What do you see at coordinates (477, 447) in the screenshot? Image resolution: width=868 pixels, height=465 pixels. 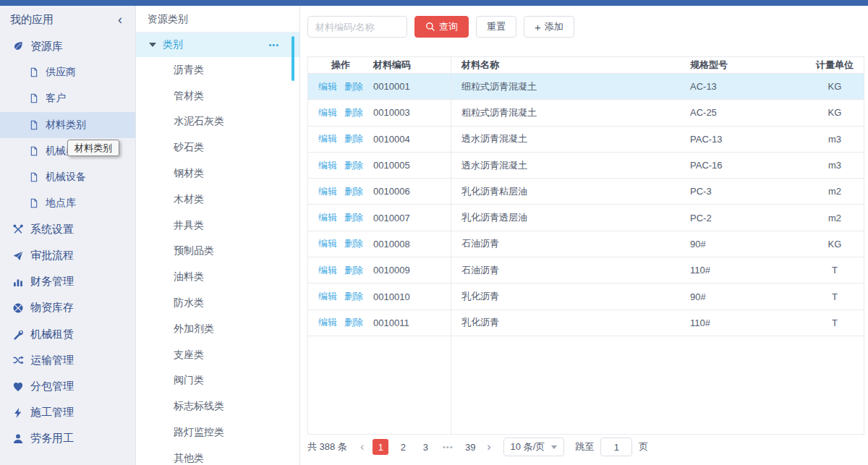 I see `pagination: 共 388 条 ‹ 1 2 3 ••• 39 › 10 条/页 跳至 页` at bounding box center [477, 447].